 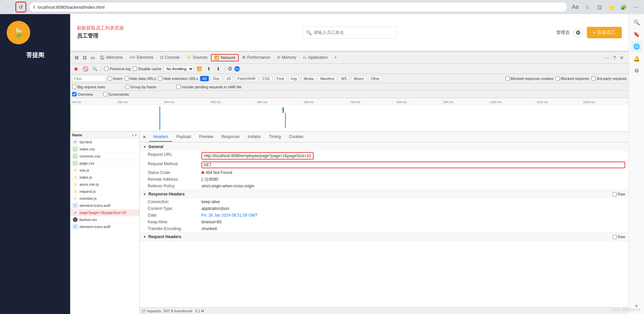 I want to click on list-item: J member.js, so click(x=105, y=199).